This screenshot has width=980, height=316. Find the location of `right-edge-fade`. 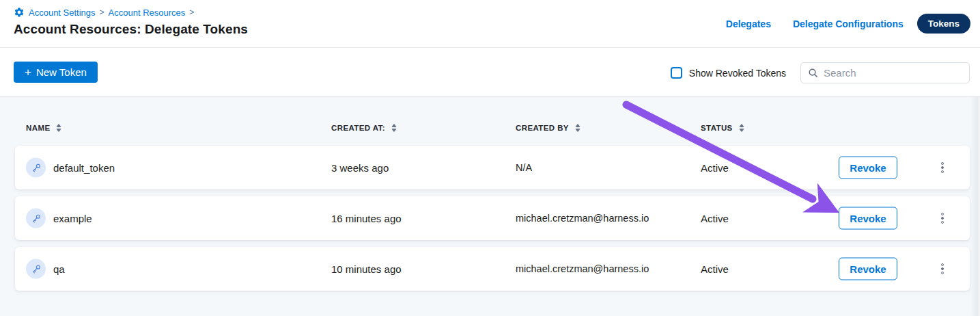

right-edge-fade is located at coordinates (975, 207).